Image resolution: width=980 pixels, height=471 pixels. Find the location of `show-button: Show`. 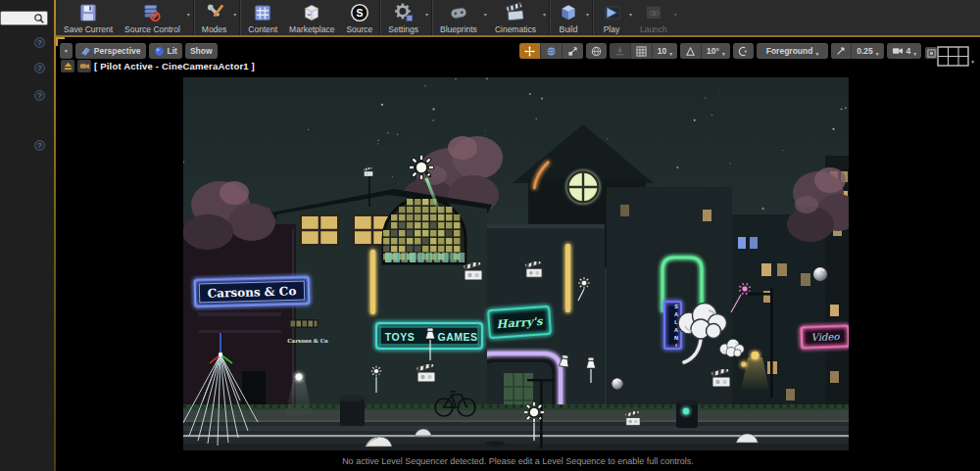

show-button: Show is located at coordinates (202, 51).